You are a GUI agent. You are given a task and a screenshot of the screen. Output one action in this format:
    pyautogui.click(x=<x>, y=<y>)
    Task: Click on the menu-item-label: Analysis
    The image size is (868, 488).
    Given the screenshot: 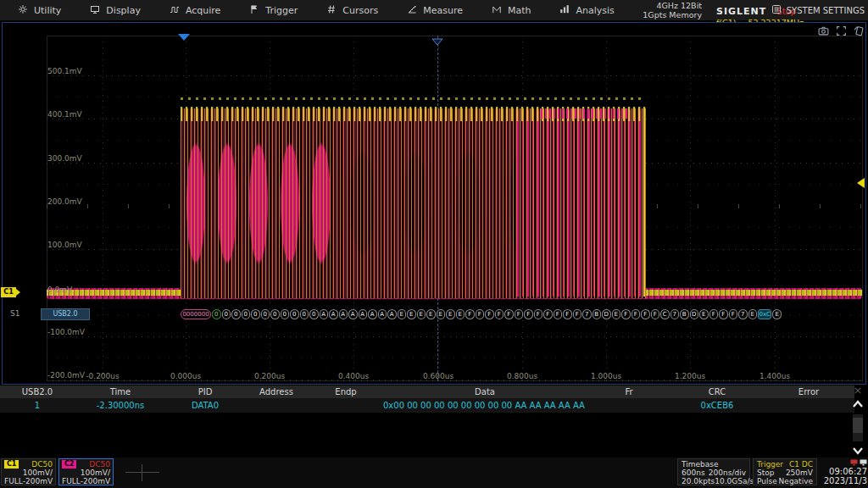 What is the action you would take?
    pyautogui.click(x=595, y=10)
    